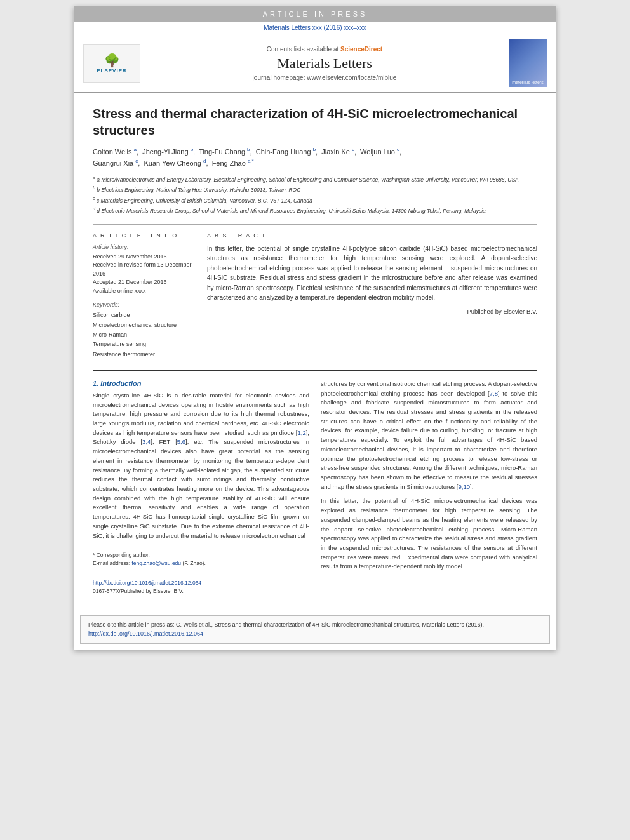 The image size is (630, 840). What do you see at coordinates (315, 157) in the screenshot?
I see `authors-line: Colton Wells a, Jheng-Yi Jiang b, Ting-F…` at bounding box center [315, 157].